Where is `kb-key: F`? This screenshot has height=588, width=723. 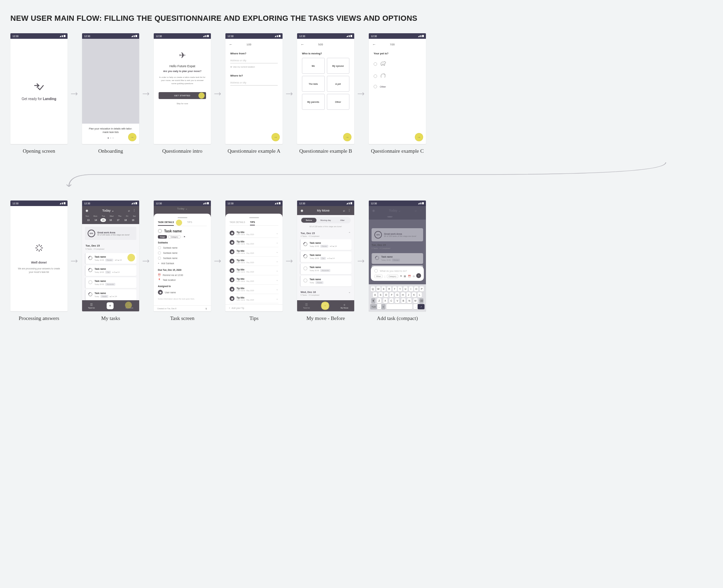 kb-key: F is located at coordinates (392, 295).